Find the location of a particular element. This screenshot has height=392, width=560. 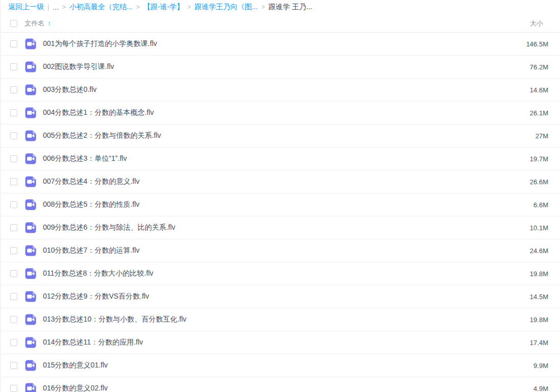

file-name-link: 002图说数学导引课.flv is located at coordinates (79, 67).